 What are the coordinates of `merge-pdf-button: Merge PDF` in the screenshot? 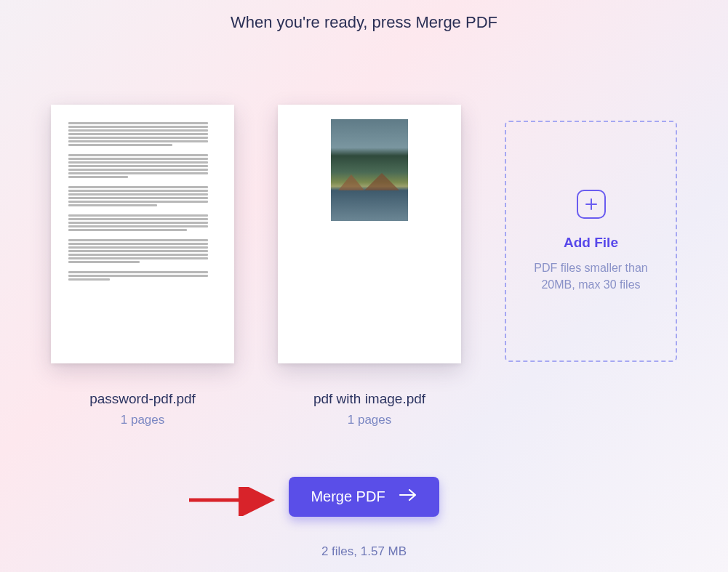 It's located at (364, 497).